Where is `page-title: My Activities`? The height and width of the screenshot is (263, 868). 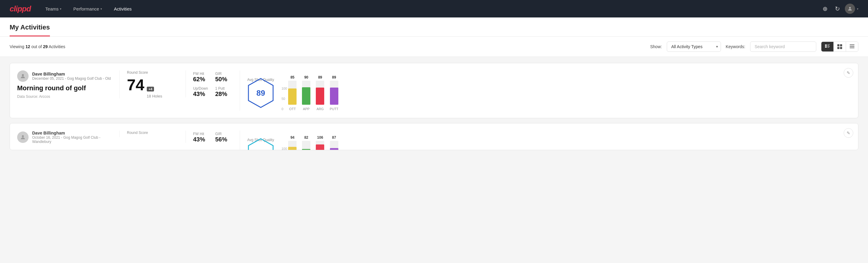
page-title: My Activities is located at coordinates (30, 27).